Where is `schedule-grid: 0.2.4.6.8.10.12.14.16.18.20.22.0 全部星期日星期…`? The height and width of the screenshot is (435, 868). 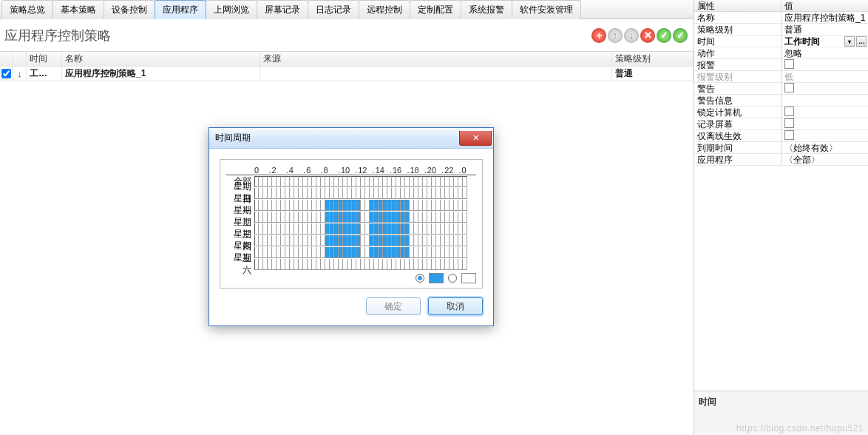
schedule-grid: 0.2.4.6.8.10.12.14.16.18.20.22.0 全部星期日星期… is located at coordinates (351, 223).